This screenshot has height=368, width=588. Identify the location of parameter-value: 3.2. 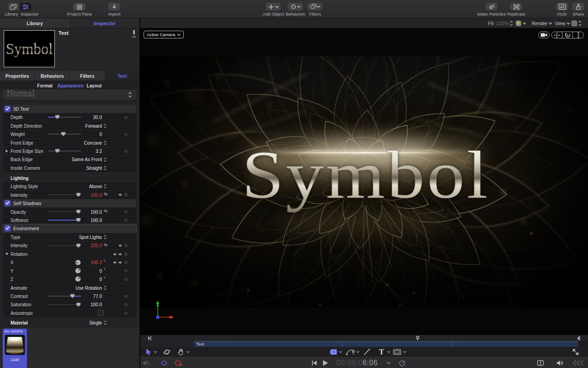
(99, 151).